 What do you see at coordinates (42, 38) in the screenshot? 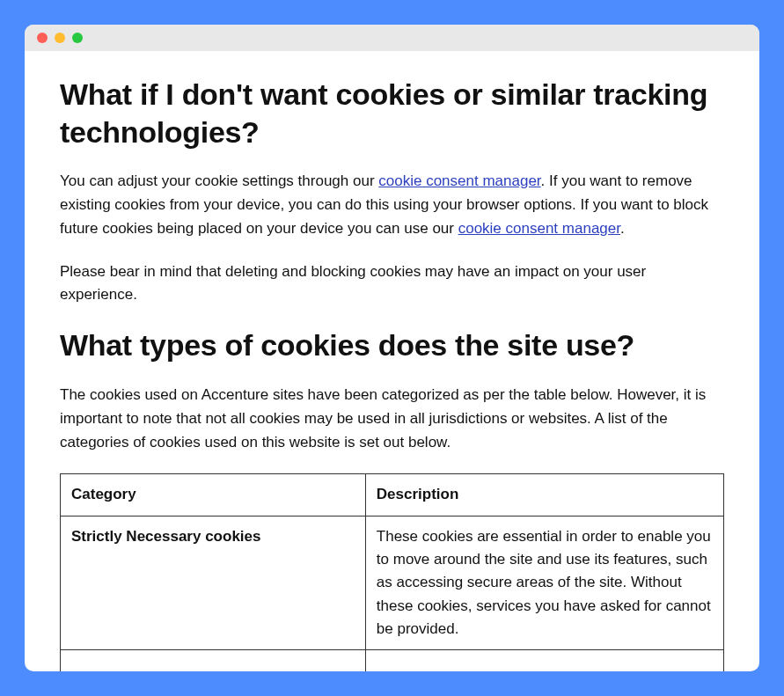
I see `close-icon` at bounding box center [42, 38].